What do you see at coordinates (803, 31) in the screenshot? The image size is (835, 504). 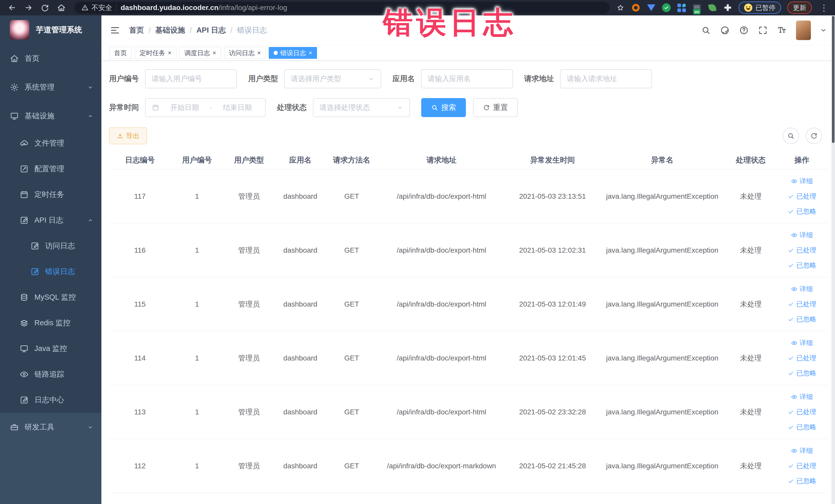 I see `user-avatar` at bounding box center [803, 31].